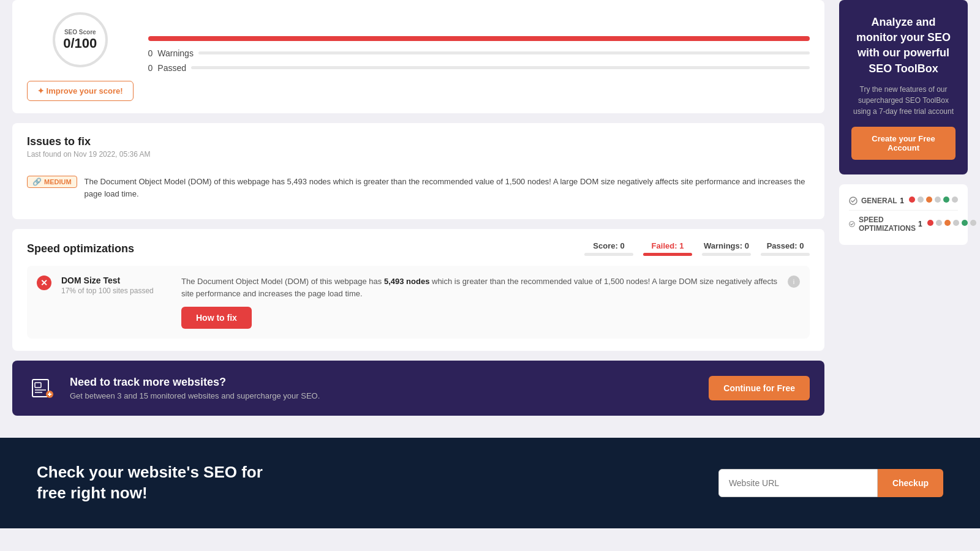  I want to click on passed-bar, so click(500, 67).